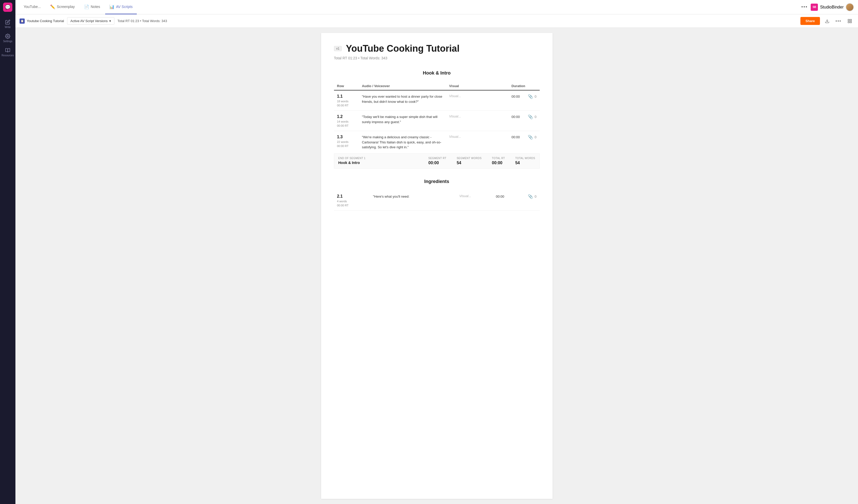 This screenshot has width=858, height=504. I want to click on more-options-button: •••, so click(839, 21).